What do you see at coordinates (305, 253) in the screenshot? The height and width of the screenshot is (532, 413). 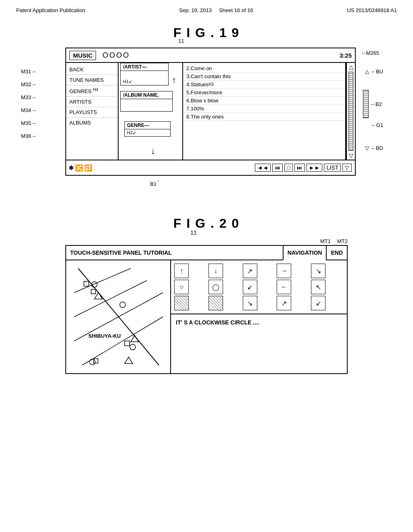 I see `tab-navigation: NAVIGATION` at bounding box center [305, 253].